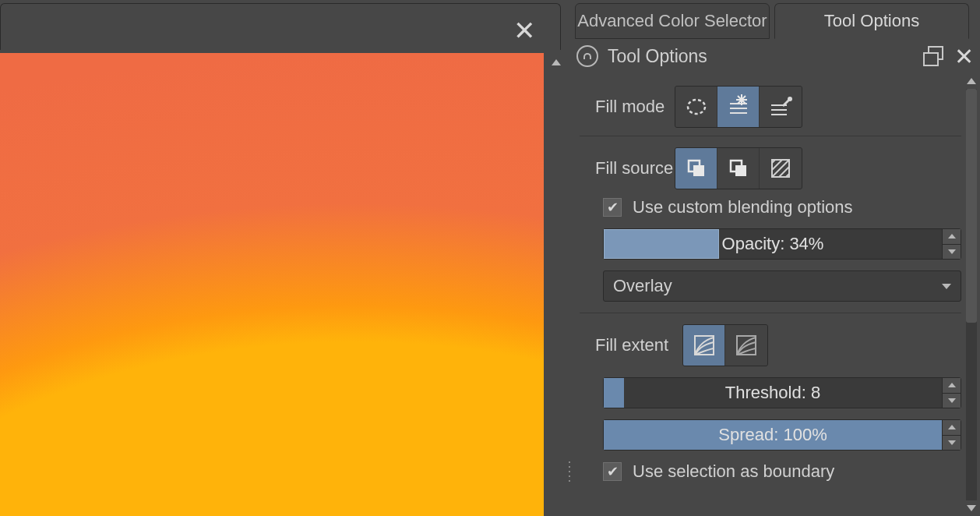 The width and height of the screenshot is (980, 516). What do you see at coordinates (952, 401) in the screenshot?
I see `threshold-decrement-button` at bounding box center [952, 401].